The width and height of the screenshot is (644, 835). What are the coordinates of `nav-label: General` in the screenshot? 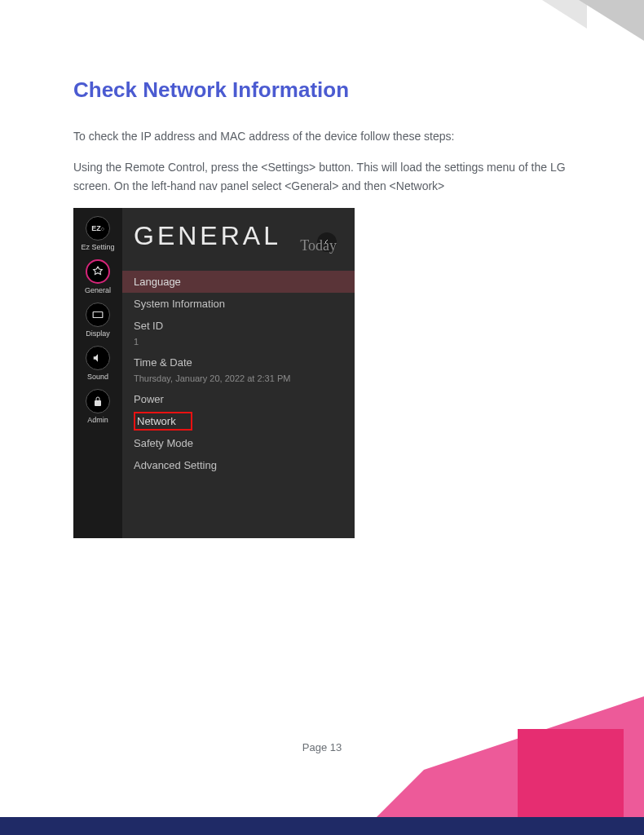 It's located at (98, 290).